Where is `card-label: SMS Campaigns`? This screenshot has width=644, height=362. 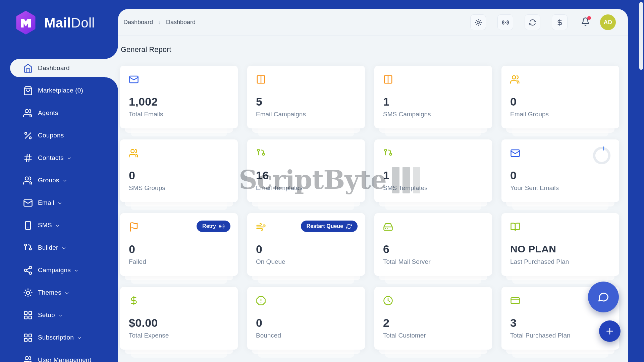
card-label: SMS Campaigns is located at coordinates (433, 114).